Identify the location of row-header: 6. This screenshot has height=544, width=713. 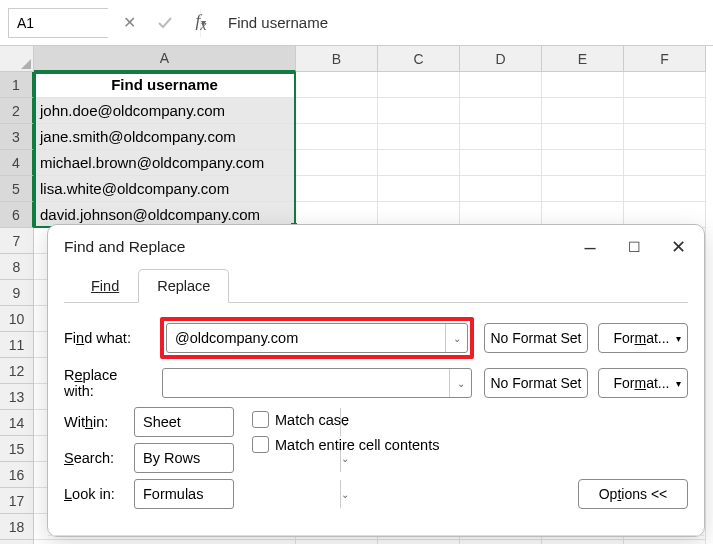
(17, 215).